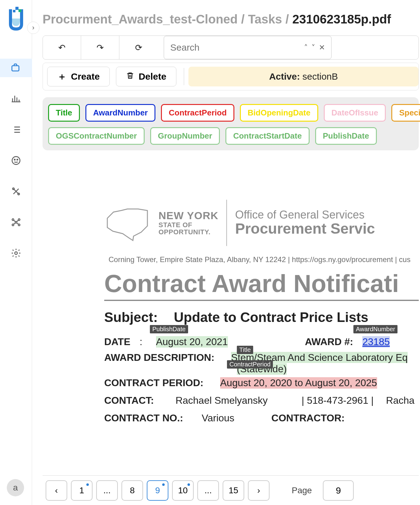 This screenshot has height=505, width=420. Describe the element at coordinates (313, 48) in the screenshot. I see `search-next-icon: ˅` at that location.